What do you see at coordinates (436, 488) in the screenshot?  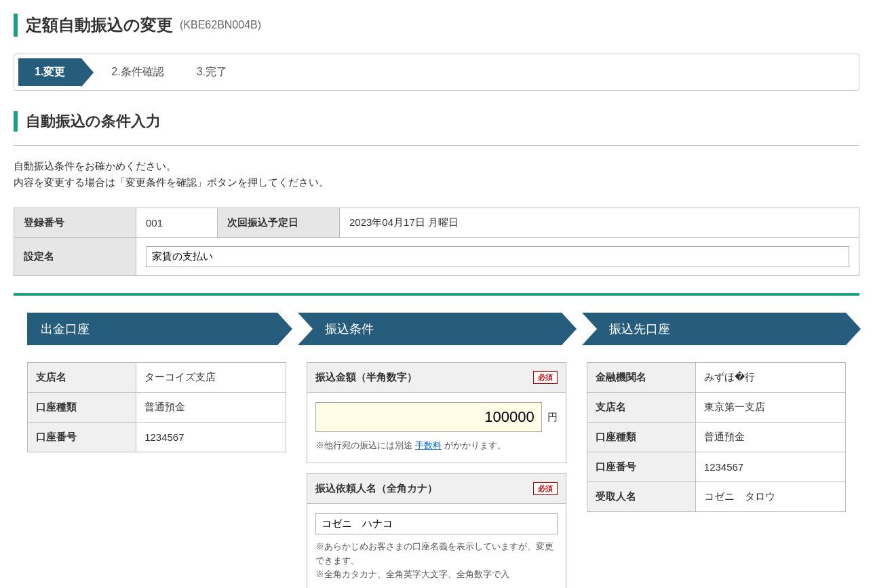 I see `name-header: 振込依頼人名（全角カナ） 必須` at bounding box center [436, 488].